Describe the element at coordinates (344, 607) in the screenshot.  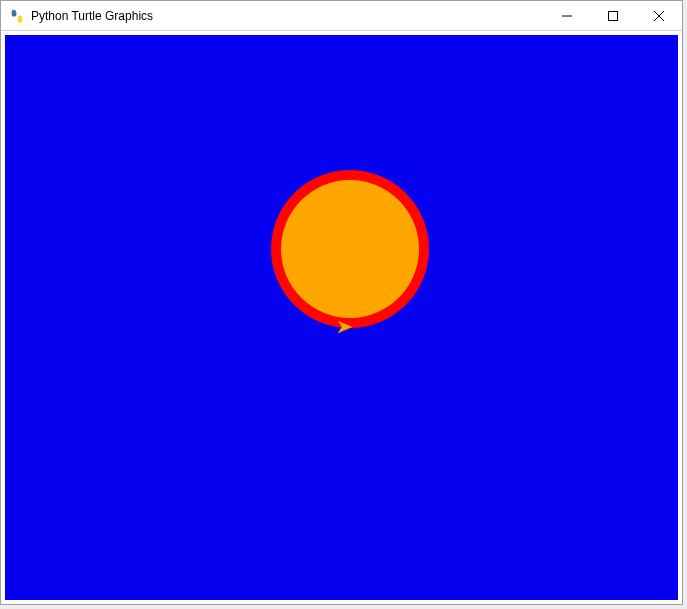
I see `frame-edge-bottom` at that location.